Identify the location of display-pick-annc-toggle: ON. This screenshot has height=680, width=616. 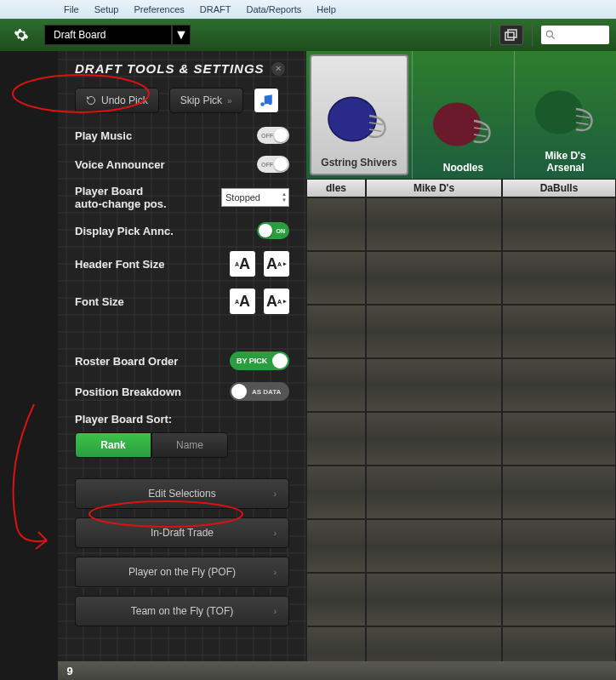
(273, 231).